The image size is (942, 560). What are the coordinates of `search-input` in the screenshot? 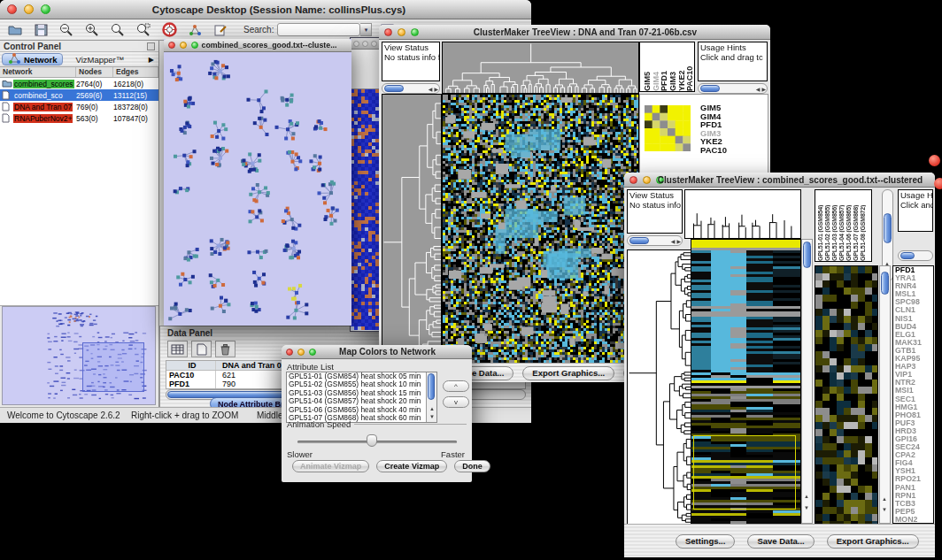 It's located at (319, 30).